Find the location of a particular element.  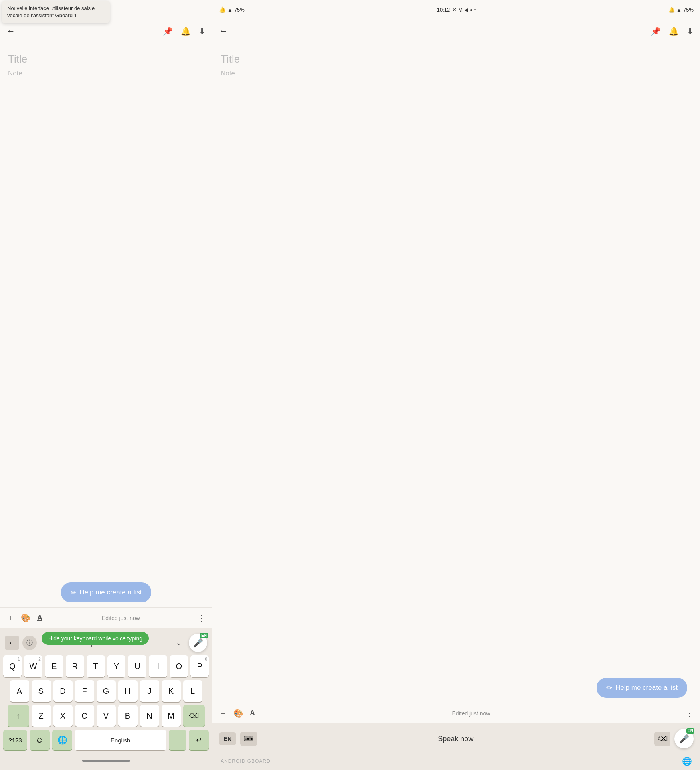

key-u: U is located at coordinates (137, 666).